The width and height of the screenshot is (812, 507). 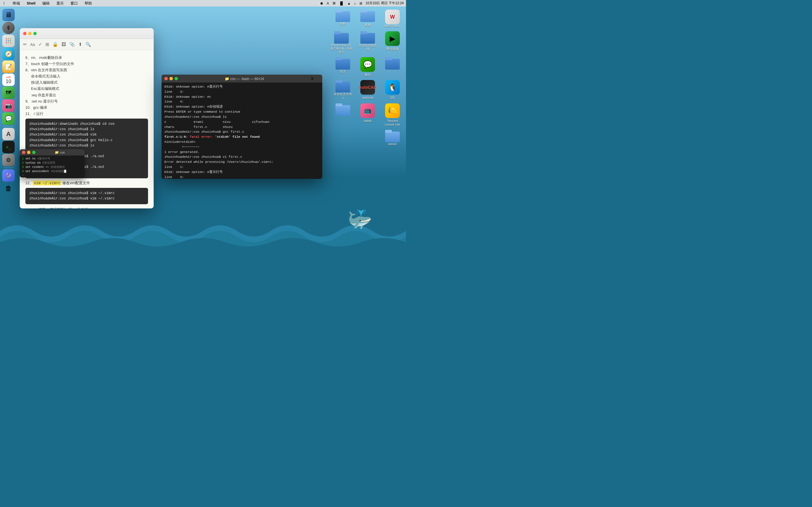 What do you see at coordinates (88, 44) in the screenshot?
I see `search-icon: 🔍` at bounding box center [88, 44].